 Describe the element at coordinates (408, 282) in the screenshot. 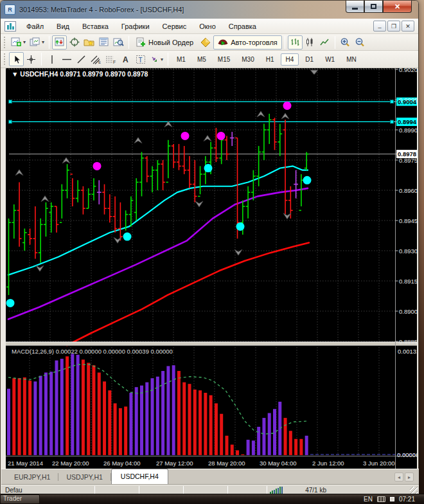

I see `svg-text: 0.8915` at that location.